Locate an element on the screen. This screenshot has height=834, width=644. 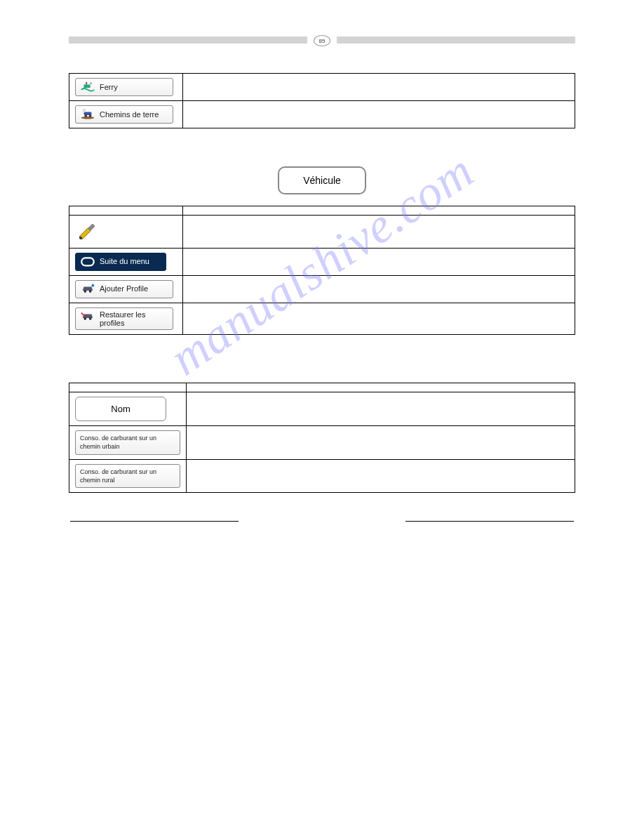
suite-menu-label: Suite du menu is located at coordinates (125, 261).